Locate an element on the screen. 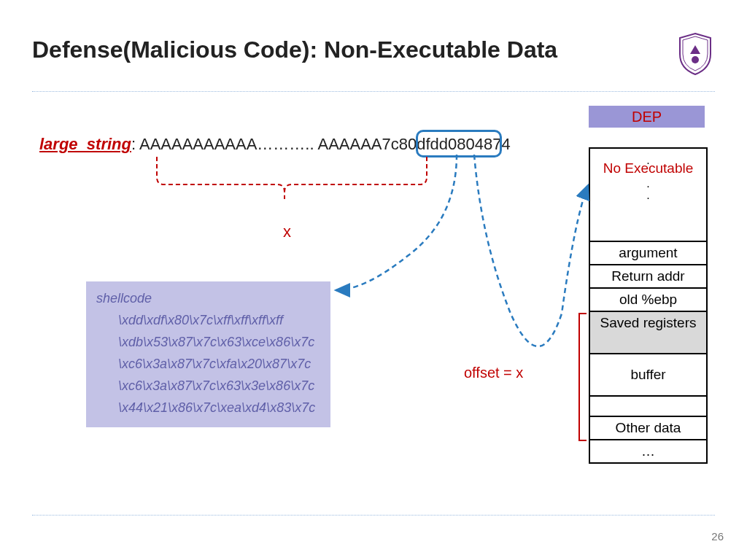  offset-bracket is located at coordinates (583, 377).